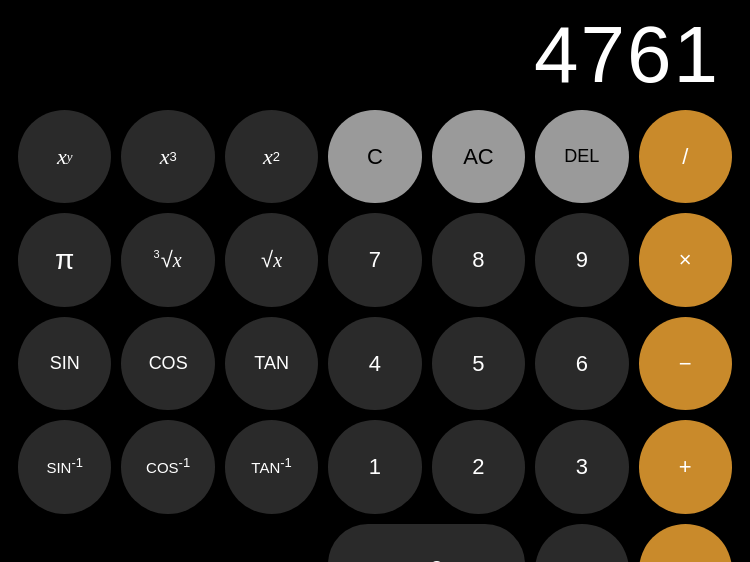 This screenshot has width=750, height=562. Describe the element at coordinates (64, 364) in the screenshot. I see `sin-button: SIN` at that location.